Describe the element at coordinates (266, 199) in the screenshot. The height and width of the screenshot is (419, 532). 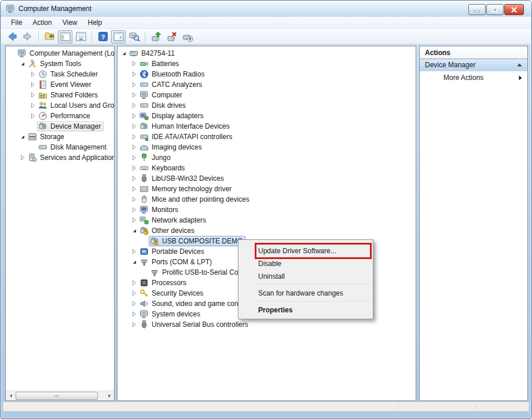
I see `tree-item-mice-and-other-pointing-devices: Mice and other pointing devices` at that location.